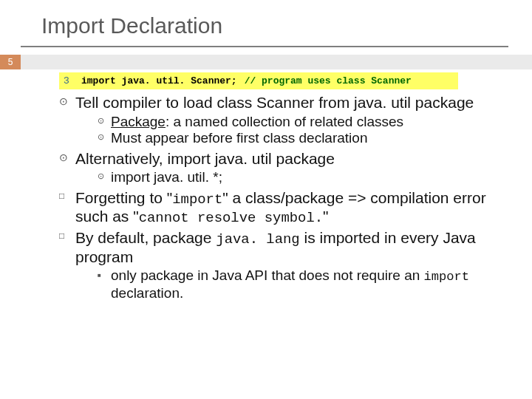  Describe the element at coordinates (296, 177) in the screenshot. I see `subbullet-import-star: import java. util. *;` at that location.